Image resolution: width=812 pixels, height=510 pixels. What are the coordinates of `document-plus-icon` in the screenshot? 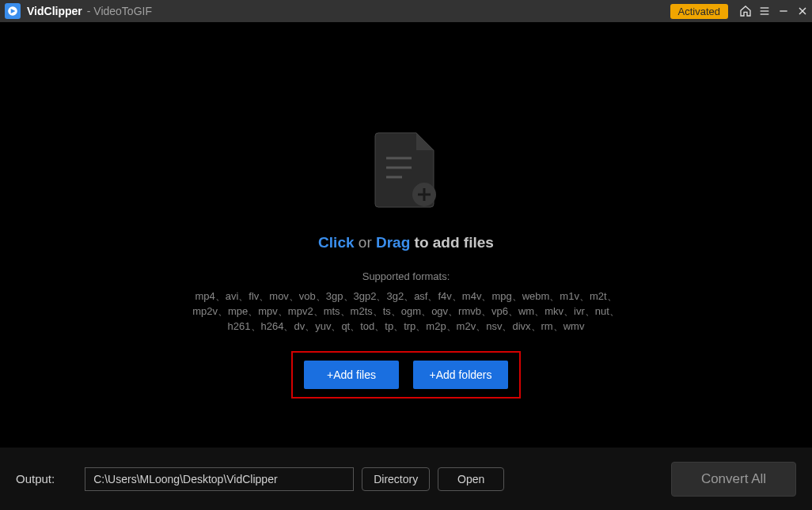 It's located at (406, 172).